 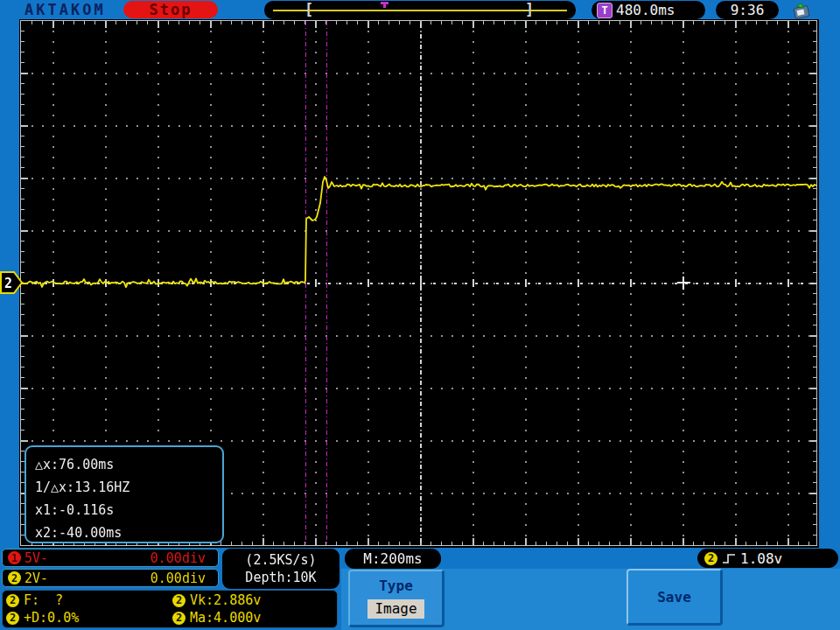 I want to click on record-depth: Depth:10K, so click(x=280, y=578).